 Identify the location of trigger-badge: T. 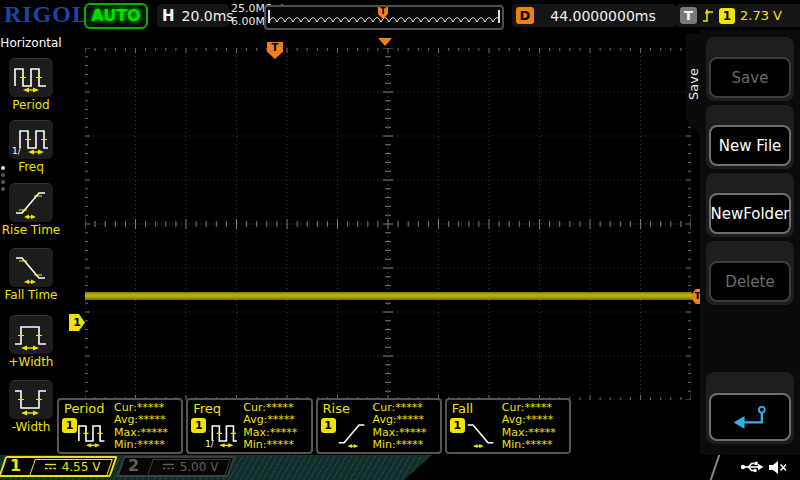
(688, 16).